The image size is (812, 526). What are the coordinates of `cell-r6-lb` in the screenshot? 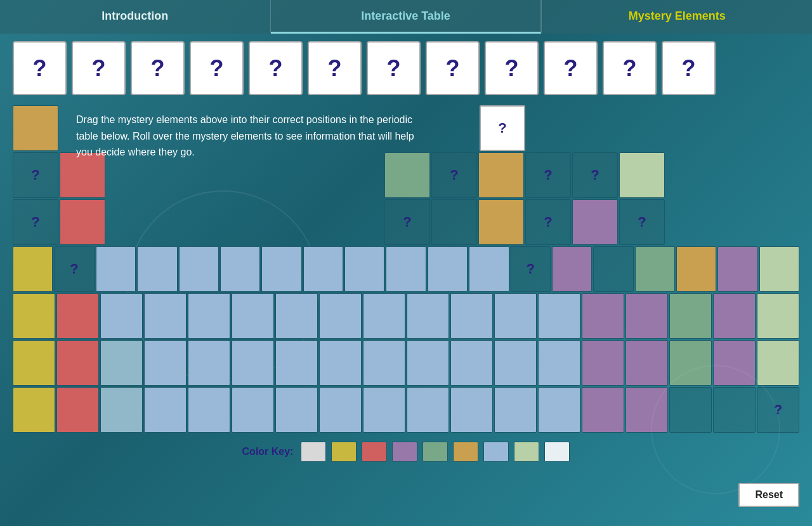 It's located at (122, 363).